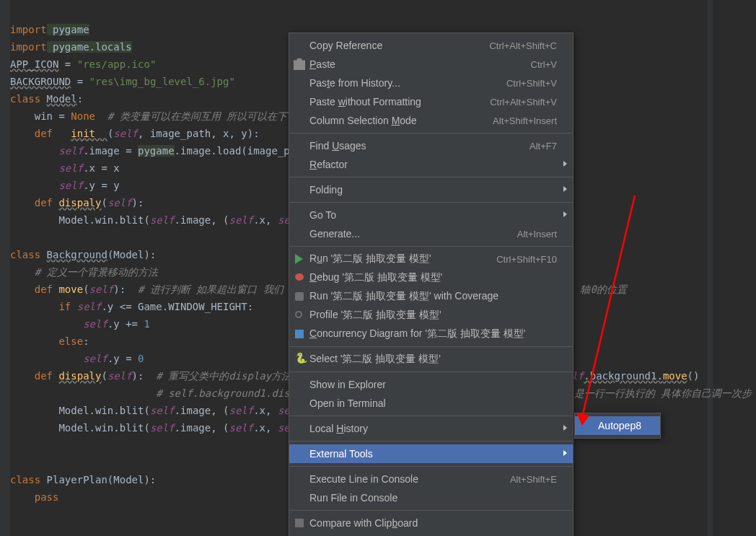 The width and height of the screenshot is (756, 536). I want to click on submenu-autopep8: Autopep8, so click(617, 426).